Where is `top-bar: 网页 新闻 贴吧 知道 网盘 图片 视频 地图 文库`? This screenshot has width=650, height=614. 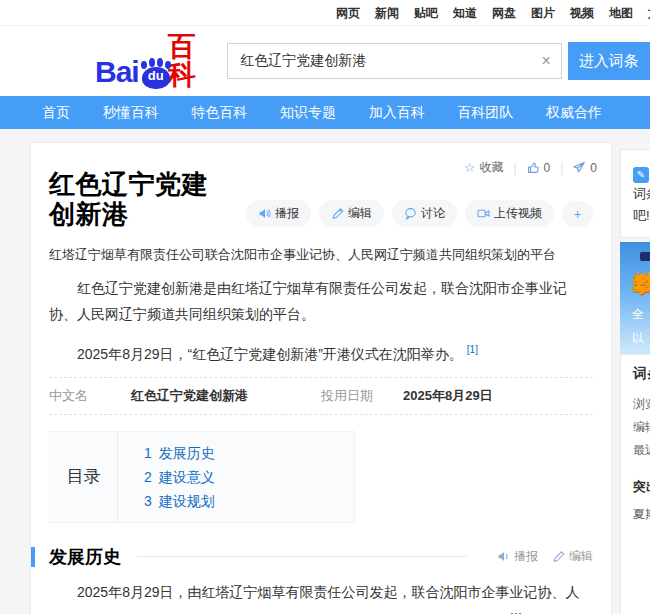
top-bar: 网页 新闻 贴吧 知道 网盘 图片 视频 地图 文库 is located at coordinates (325, 13).